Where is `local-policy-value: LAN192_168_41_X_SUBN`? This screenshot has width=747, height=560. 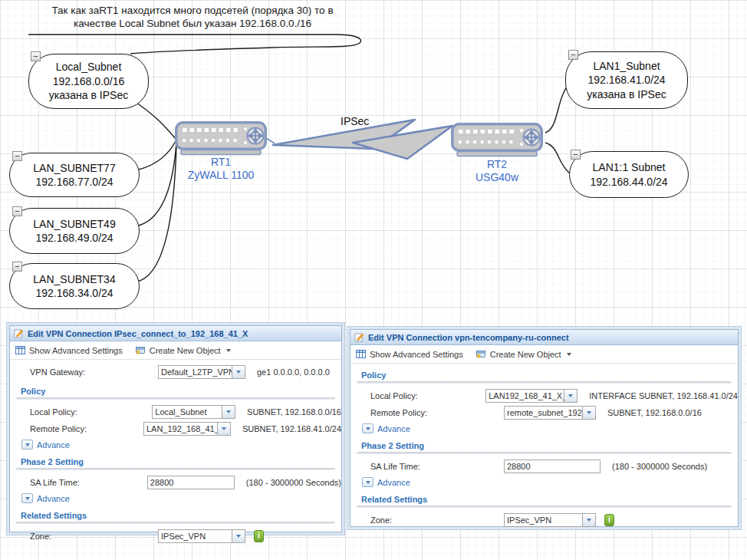 local-policy-value: LAN192_168_41_X_SUBN is located at coordinates (525, 396).